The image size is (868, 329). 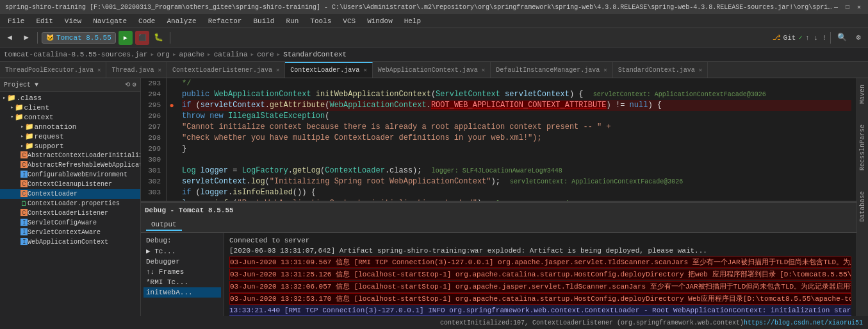 What do you see at coordinates (136, 70) in the screenshot?
I see `tab-thread: Thread.java ✕` at bounding box center [136, 70].